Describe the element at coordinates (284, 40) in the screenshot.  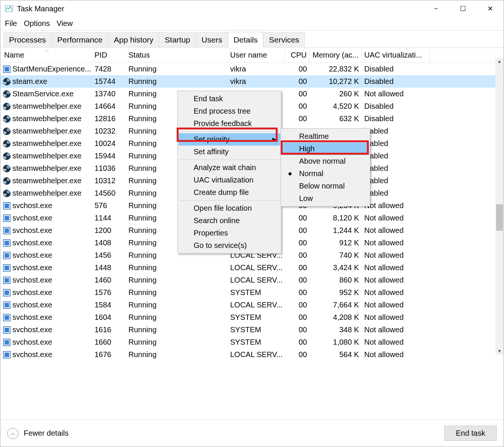
I see `tab-services: Services` at that location.